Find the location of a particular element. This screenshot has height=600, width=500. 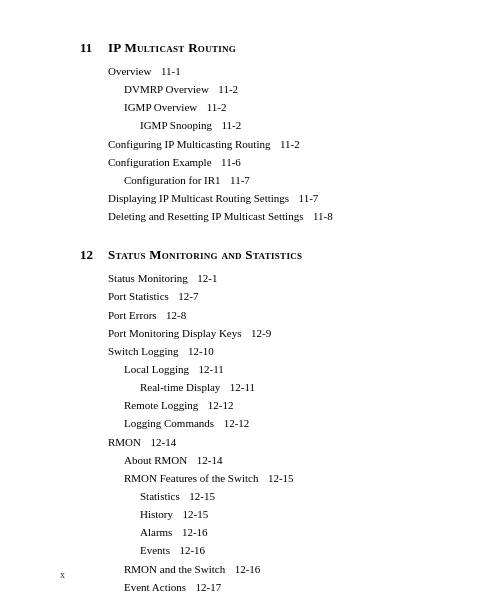

chapter-header-2: 12Status Monitoring and Statistics is located at coordinates (260, 255).